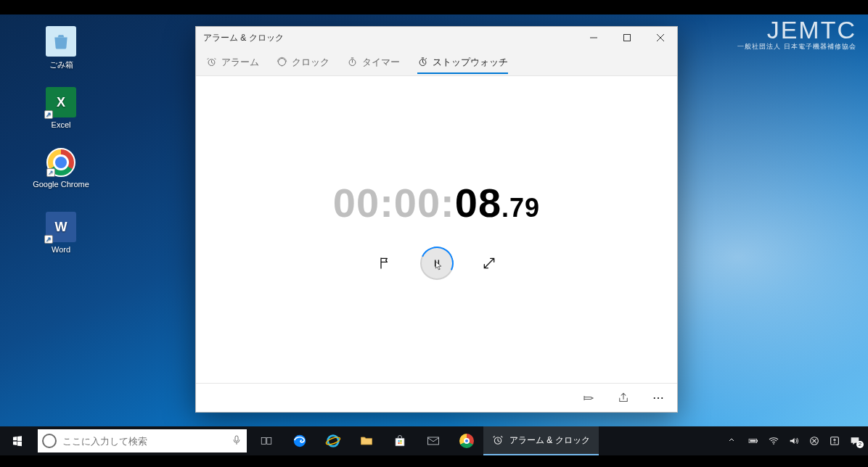  I want to click on taskbar-mail, so click(433, 441).